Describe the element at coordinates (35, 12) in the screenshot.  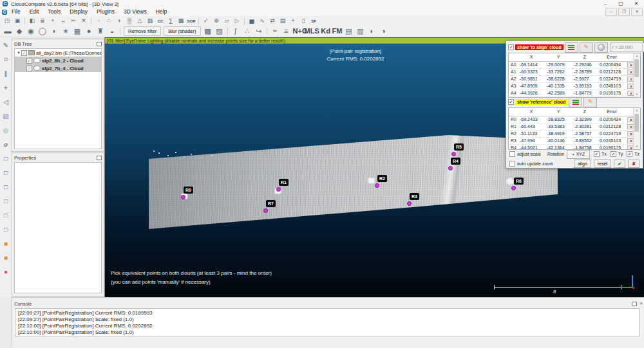
I see `menu-edit: Edit` at that location.